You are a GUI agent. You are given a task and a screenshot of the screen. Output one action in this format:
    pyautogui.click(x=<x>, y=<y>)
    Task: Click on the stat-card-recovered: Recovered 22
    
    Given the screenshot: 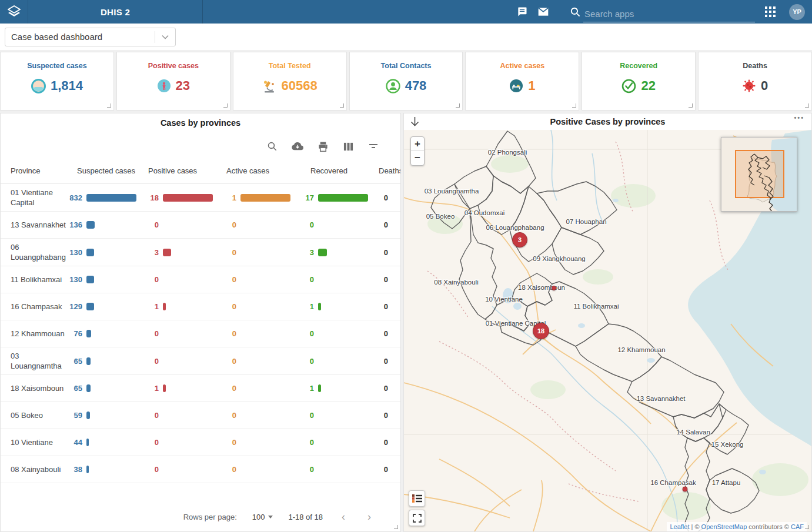 What is the action you would take?
    pyautogui.click(x=639, y=81)
    